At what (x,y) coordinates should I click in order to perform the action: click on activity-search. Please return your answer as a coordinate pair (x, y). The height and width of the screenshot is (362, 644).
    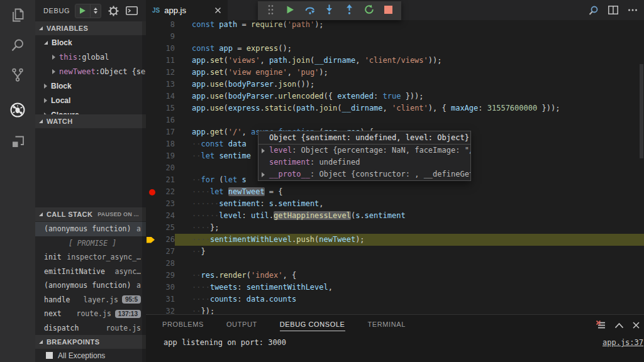
    Looking at the image, I should click on (18, 45).